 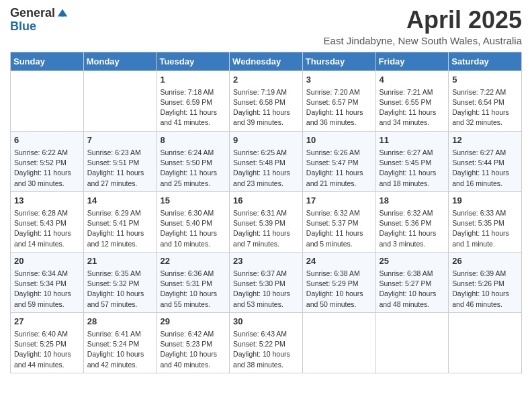 I want to click on day-cell: 8Sunrise: 6:24 AM Sunset: 5:50 PM Daylig…, so click(x=193, y=161).